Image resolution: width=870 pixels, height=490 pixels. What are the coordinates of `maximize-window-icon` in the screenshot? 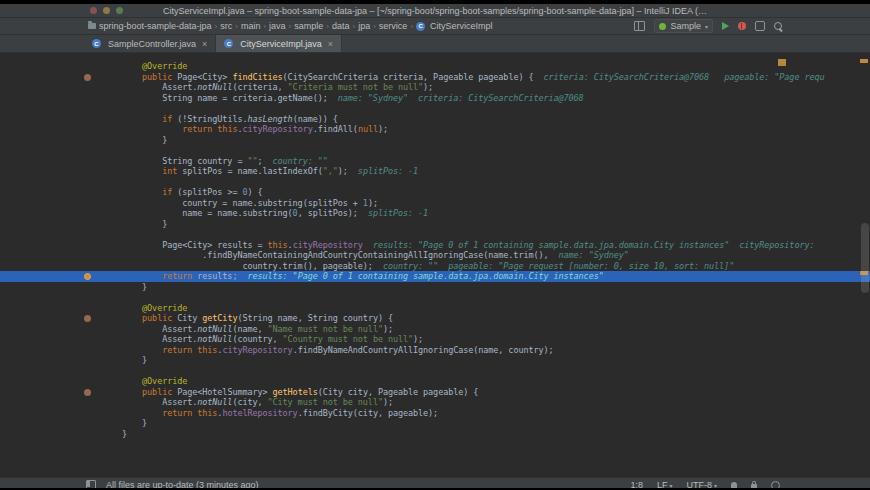 It's located at (120, 10).